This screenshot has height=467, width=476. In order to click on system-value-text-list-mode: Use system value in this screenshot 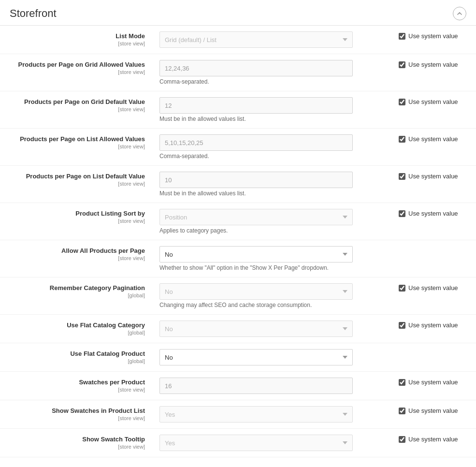, I will do `click(433, 36)`.